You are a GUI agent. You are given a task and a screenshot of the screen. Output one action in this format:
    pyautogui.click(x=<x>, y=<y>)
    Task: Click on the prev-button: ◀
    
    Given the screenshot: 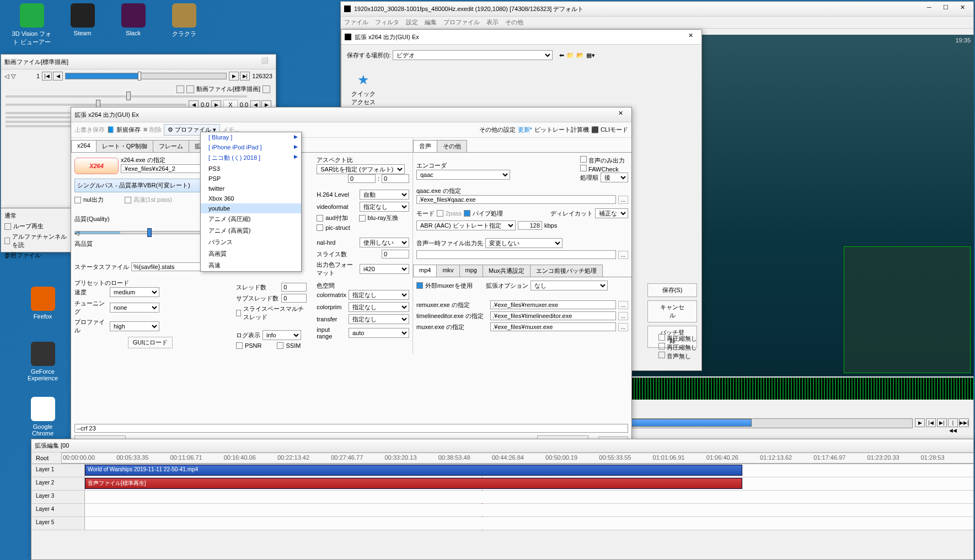 What is the action you would take?
    pyautogui.click(x=58, y=76)
    